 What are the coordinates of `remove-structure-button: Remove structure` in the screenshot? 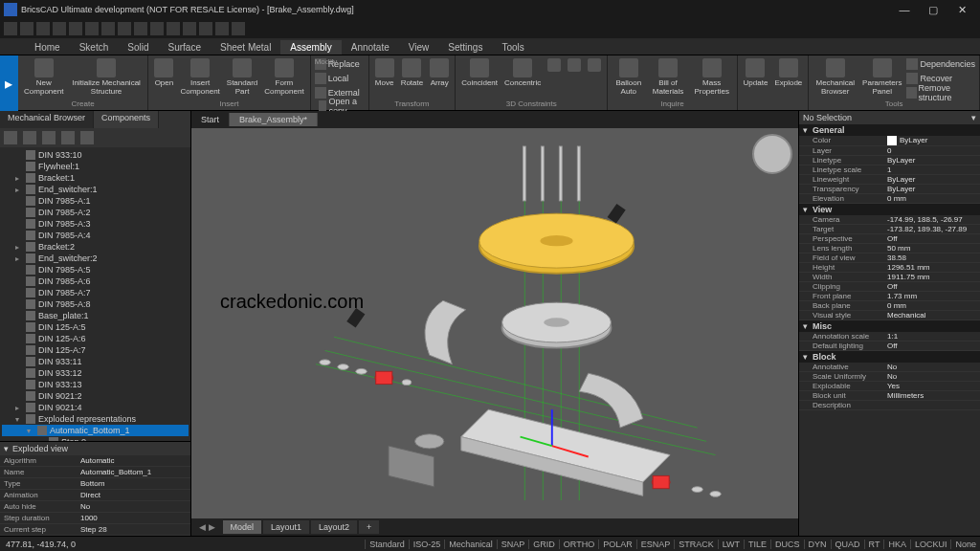 It's located at (941, 93).